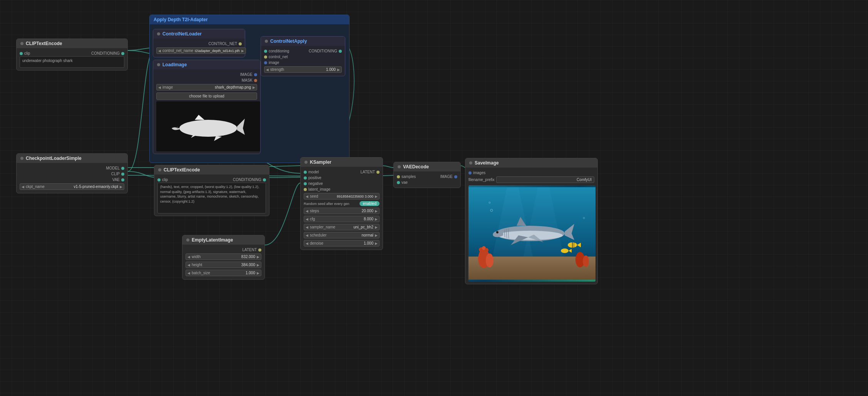 The image size is (868, 396). I want to click on random-seed-toggle: enabled, so click(370, 203).